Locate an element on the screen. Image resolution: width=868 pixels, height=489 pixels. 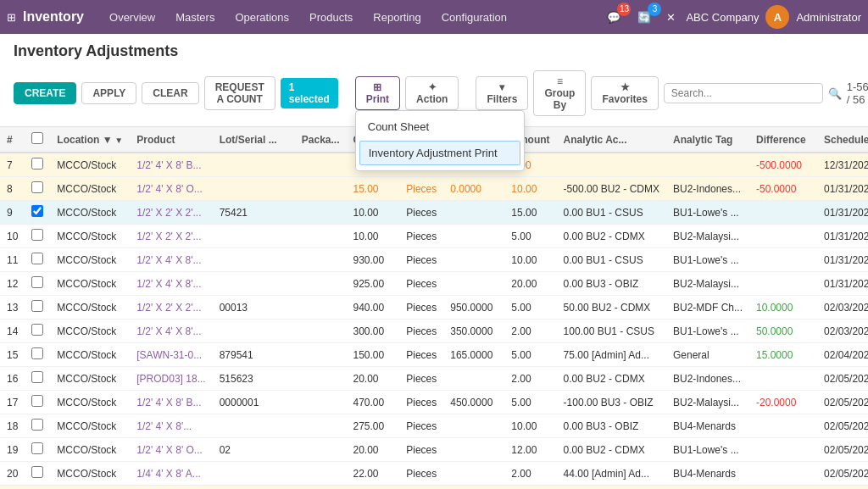
row-onhand: 930.00 is located at coordinates (373, 260).